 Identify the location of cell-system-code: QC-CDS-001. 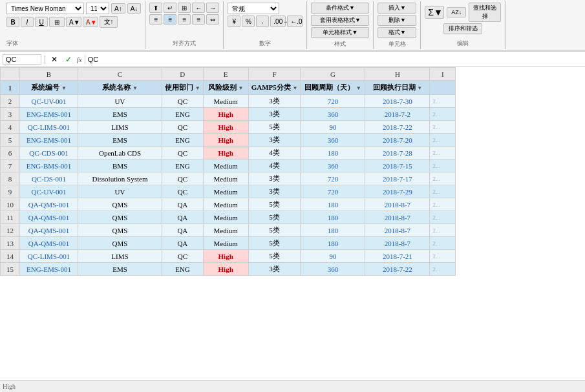
(49, 153).